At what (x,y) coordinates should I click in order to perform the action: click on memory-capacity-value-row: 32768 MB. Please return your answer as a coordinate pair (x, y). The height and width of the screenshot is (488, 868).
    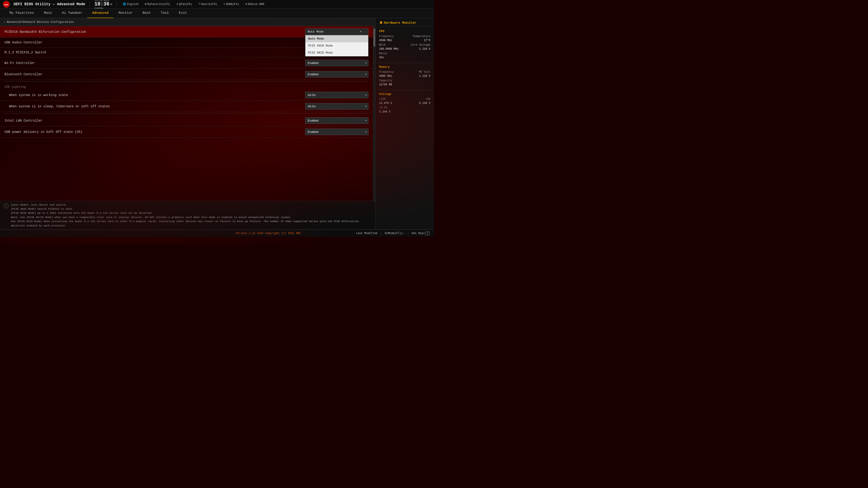
    Looking at the image, I should click on (405, 85).